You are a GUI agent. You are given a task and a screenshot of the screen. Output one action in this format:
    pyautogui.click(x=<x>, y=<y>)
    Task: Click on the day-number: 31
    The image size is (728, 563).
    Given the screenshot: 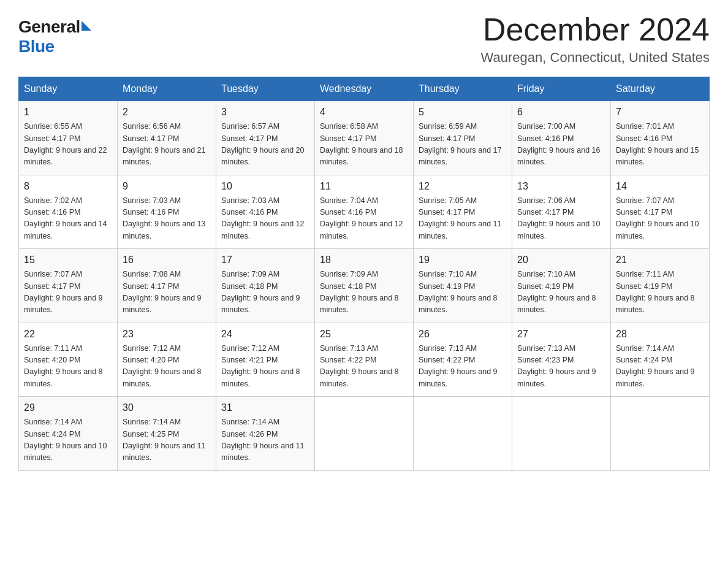 What is the action you would take?
    pyautogui.click(x=265, y=408)
    